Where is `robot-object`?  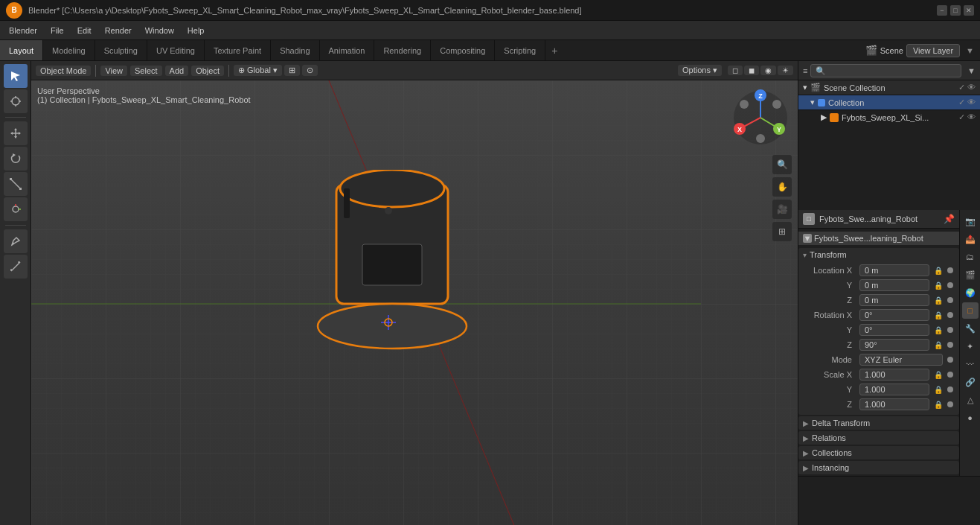
robot-object is located at coordinates (403, 274).